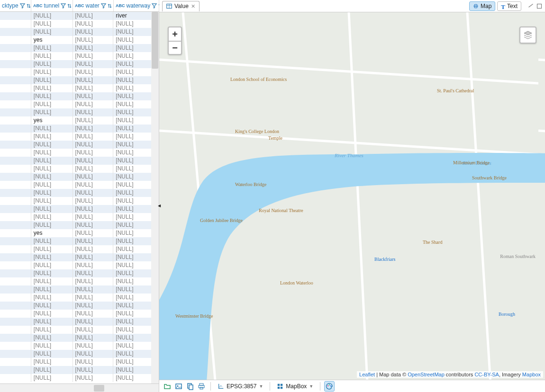 Image resolution: width=545 pixels, height=392 pixels. I want to click on column-header-tunnel: ABCtunnel, so click(52, 6).